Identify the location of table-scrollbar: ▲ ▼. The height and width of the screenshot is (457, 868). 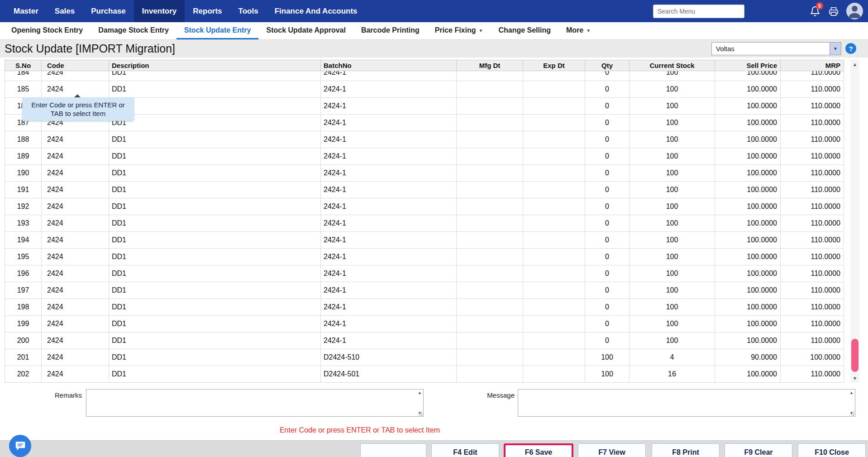
(855, 221).